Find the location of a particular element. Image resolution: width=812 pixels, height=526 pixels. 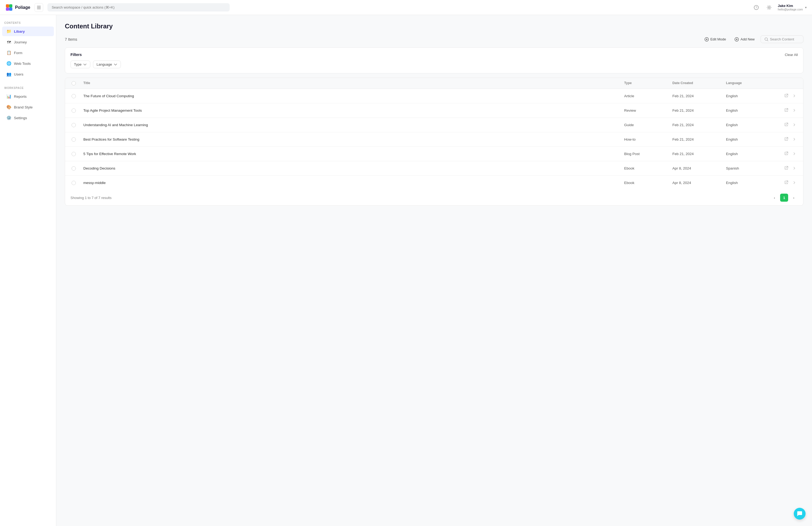

logo: Poliage is located at coordinates (18, 7).